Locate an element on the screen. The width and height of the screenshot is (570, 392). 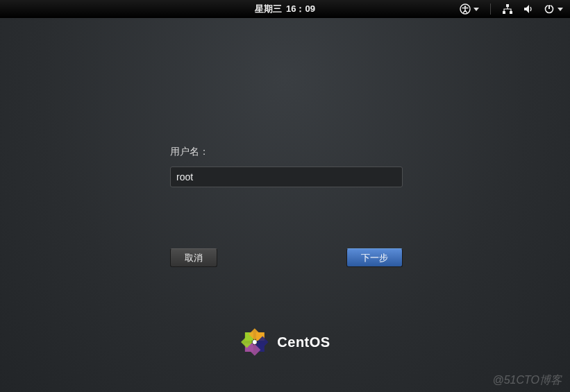
centos-logo-icon is located at coordinates (254, 342).